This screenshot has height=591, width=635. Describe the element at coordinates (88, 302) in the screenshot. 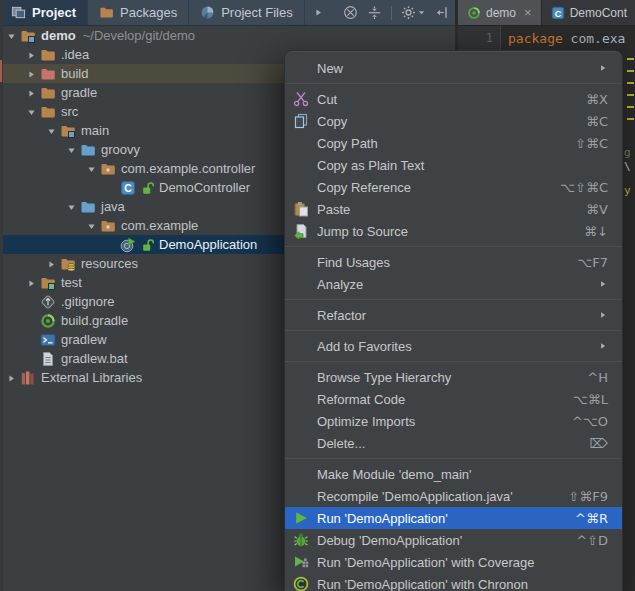

I see `tree-item-label: .gitignore` at that location.